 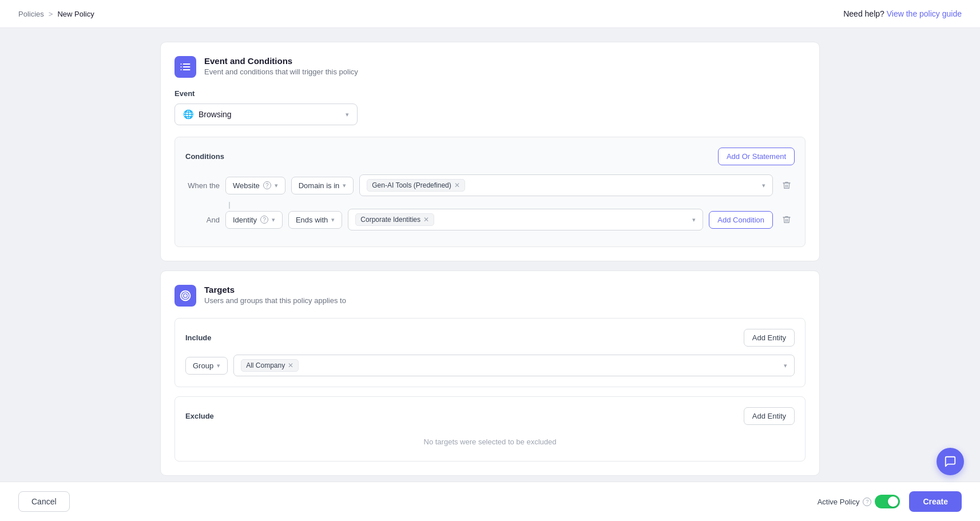 I want to click on breadcrumb-parent: Policies, so click(x=31, y=14).